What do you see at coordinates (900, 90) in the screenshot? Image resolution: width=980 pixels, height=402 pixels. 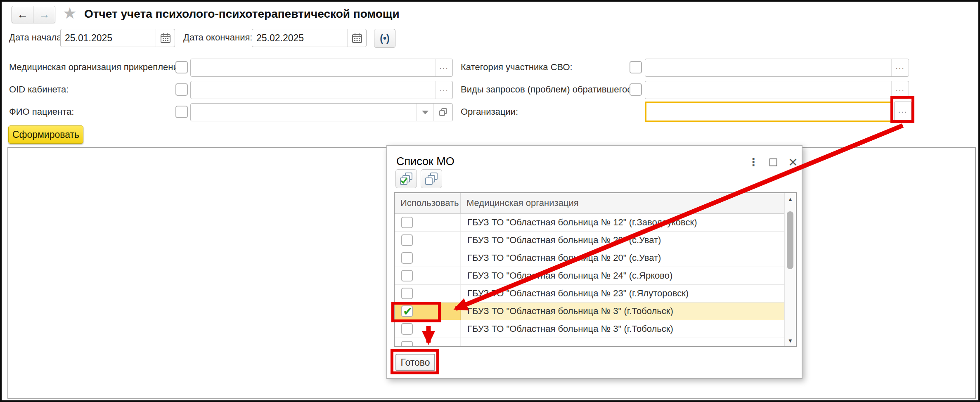 I see `request-types-lookup-button: ...` at bounding box center [900, 90].